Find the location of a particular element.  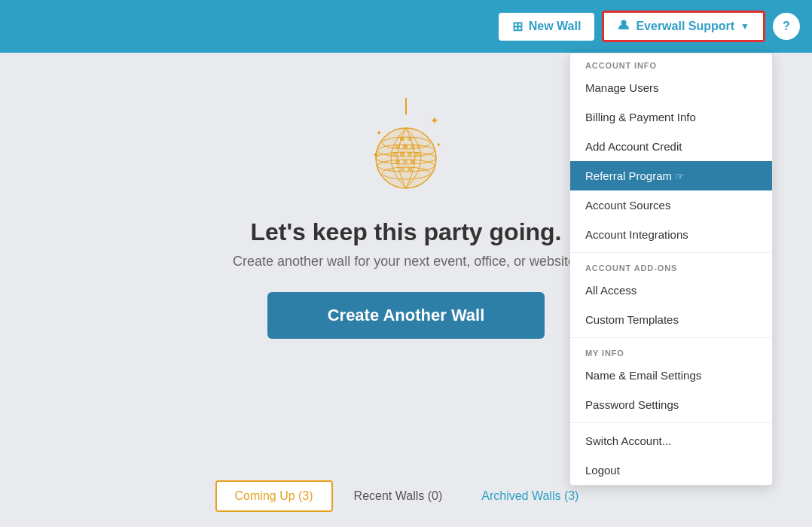

menu-item-add-credit: Add Account Credit is located at coordinates (671, 146).